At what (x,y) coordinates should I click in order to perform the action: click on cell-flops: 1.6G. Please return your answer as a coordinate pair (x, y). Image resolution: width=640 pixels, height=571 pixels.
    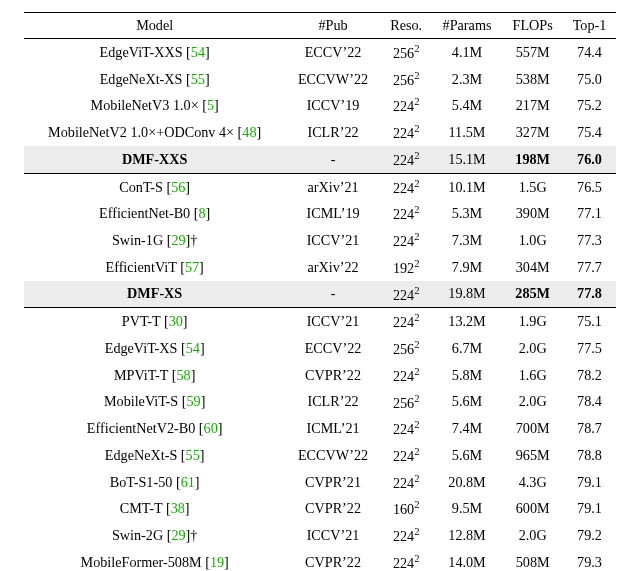
    Looking at the image, I should click on (532, 376).